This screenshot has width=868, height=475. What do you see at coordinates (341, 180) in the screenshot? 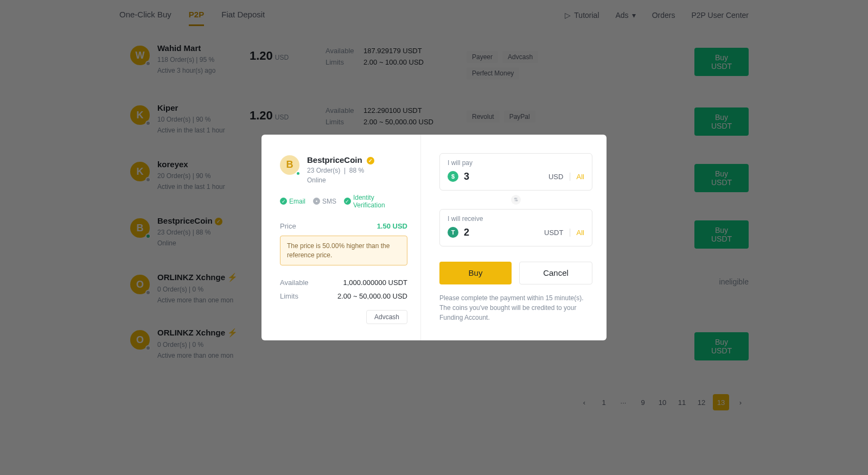
I see `modal-seller-status: Online` at bounding box center [341, 180].